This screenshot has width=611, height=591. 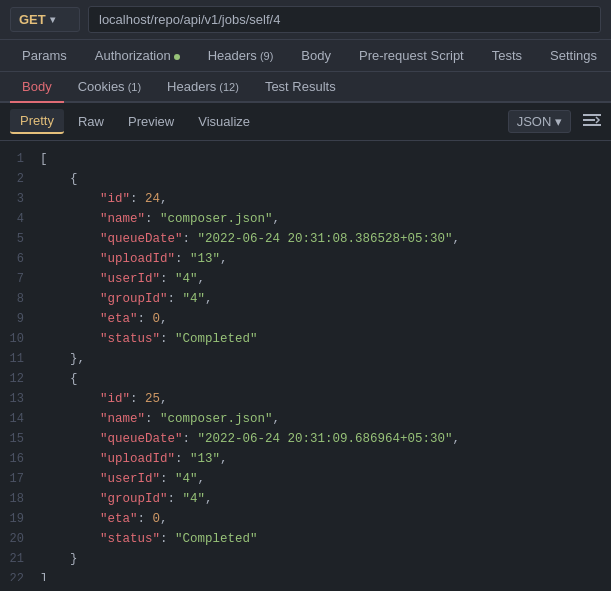 I want to click on token-punc: }, so click(x=59, y=559).